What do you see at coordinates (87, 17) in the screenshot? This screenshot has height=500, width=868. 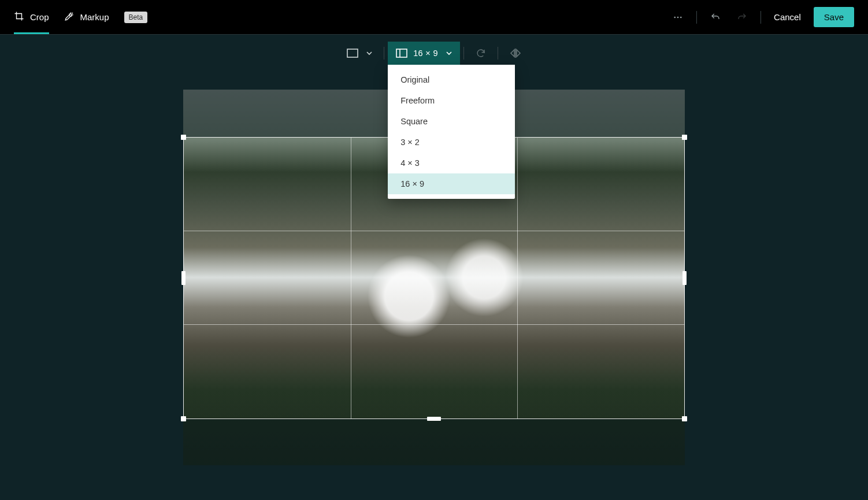 I see `tab-markup: Markup` at bounding box center [87, 17].